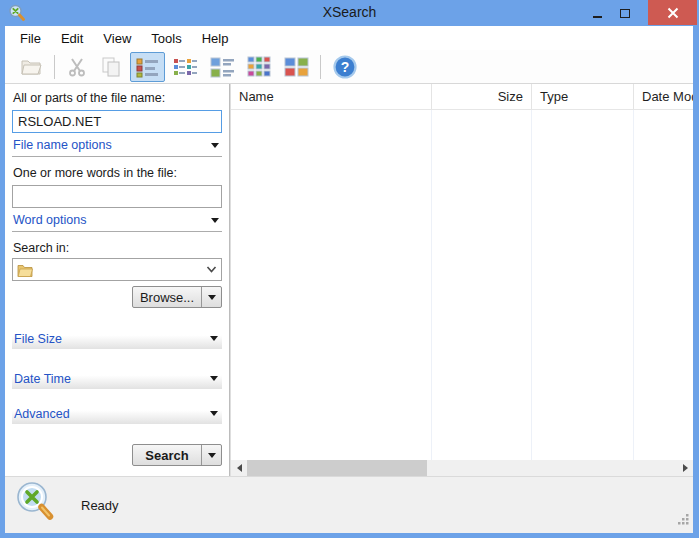  Describe the element at coordinates (177, 455) in the screenshot. I see `search-split-button: Search` at that location.